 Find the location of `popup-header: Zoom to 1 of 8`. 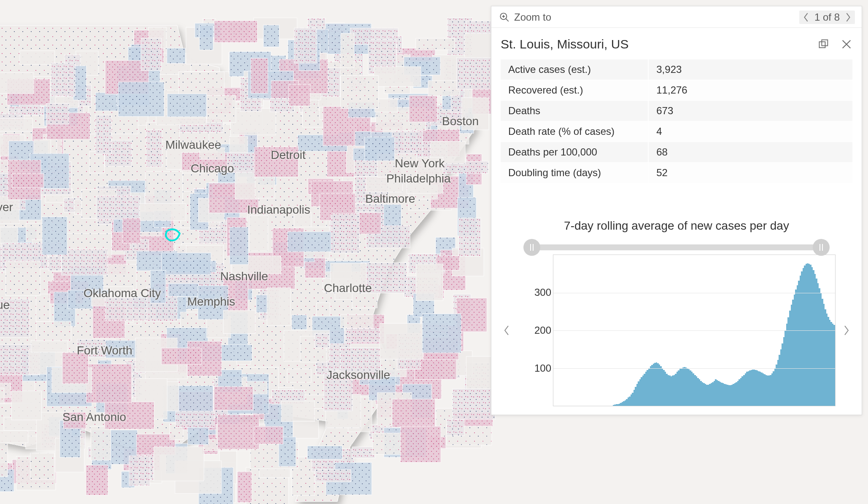

popup-header: Zoom to 1 of 8 is located at coordinates (677, 17).